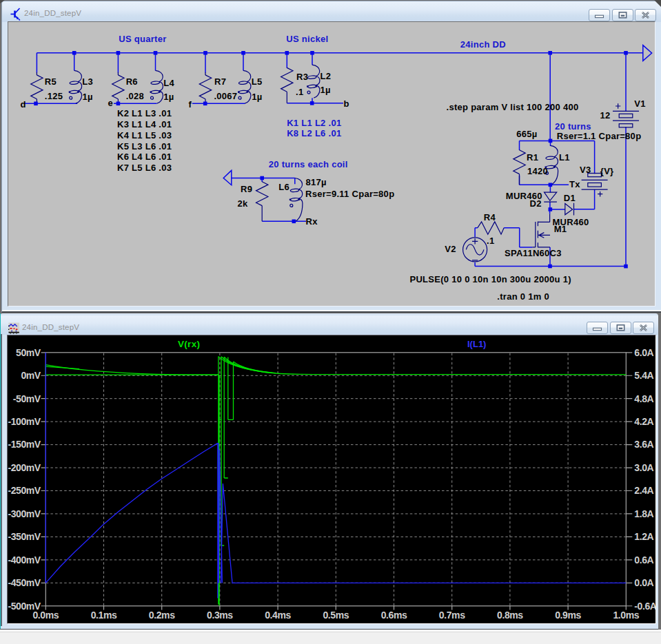 The image size is (661, 644). I want to click on svg-text: K8 L2 L6 .01, so click(314, 134).